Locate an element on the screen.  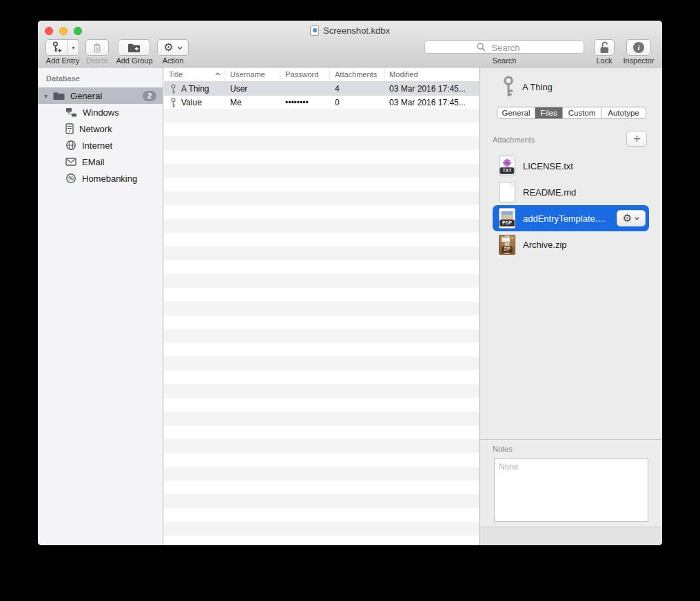
key-plus-icon is located at coordinates (57, 48).